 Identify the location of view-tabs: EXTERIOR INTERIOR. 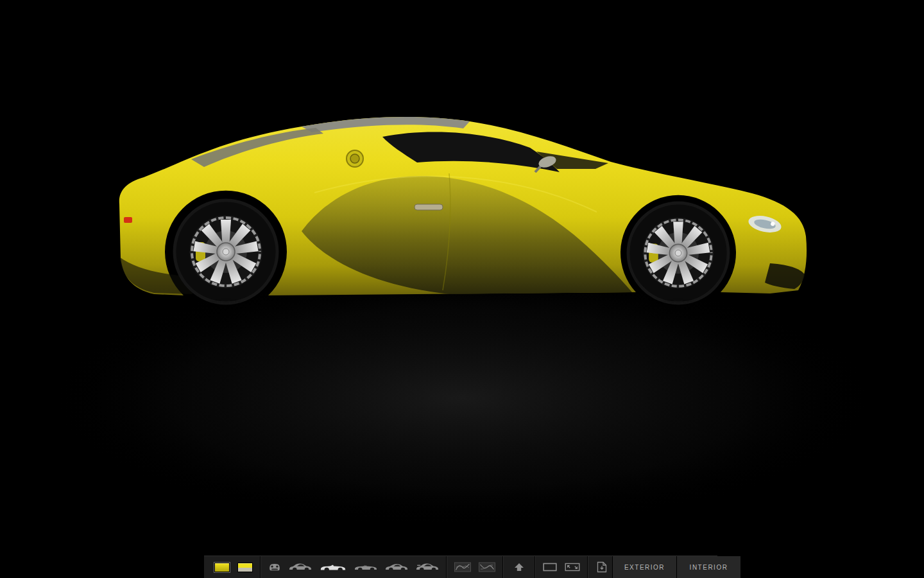
(676, 567).